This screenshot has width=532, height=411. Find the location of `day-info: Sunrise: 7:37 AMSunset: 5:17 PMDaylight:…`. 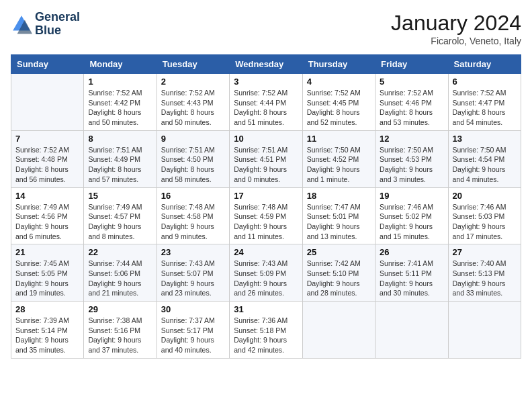

day-info: Sunrise: 7:37 AMSunset: 5:17 PMDaylight:… is located at coordinates (193, 336).